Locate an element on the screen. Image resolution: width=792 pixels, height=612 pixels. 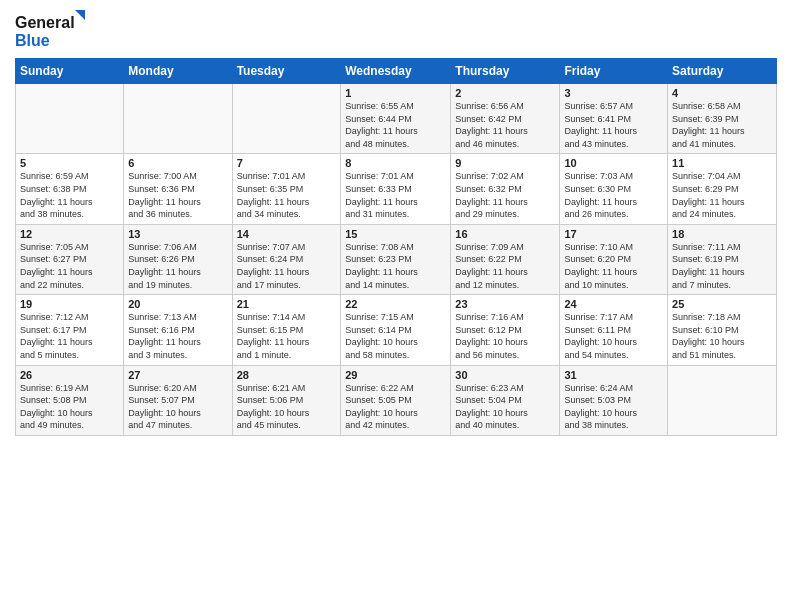
day-info: Sunrise: 7:02 AM Sunset: 6:32 PM Dayligh… is located at coordinates (505, 195).